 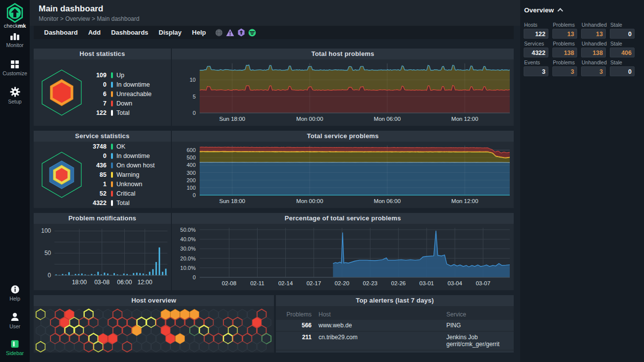 What do you see at coordinates (543, 10) in the screenshot?
I see `overview-snapin-title: Overview` at bounding box center [543, 10].